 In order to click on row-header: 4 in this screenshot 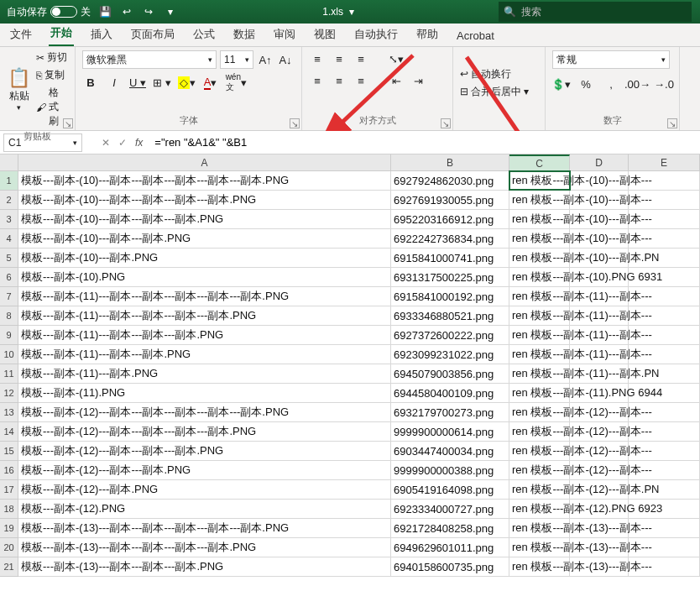, I will do `click(9, 238)`.